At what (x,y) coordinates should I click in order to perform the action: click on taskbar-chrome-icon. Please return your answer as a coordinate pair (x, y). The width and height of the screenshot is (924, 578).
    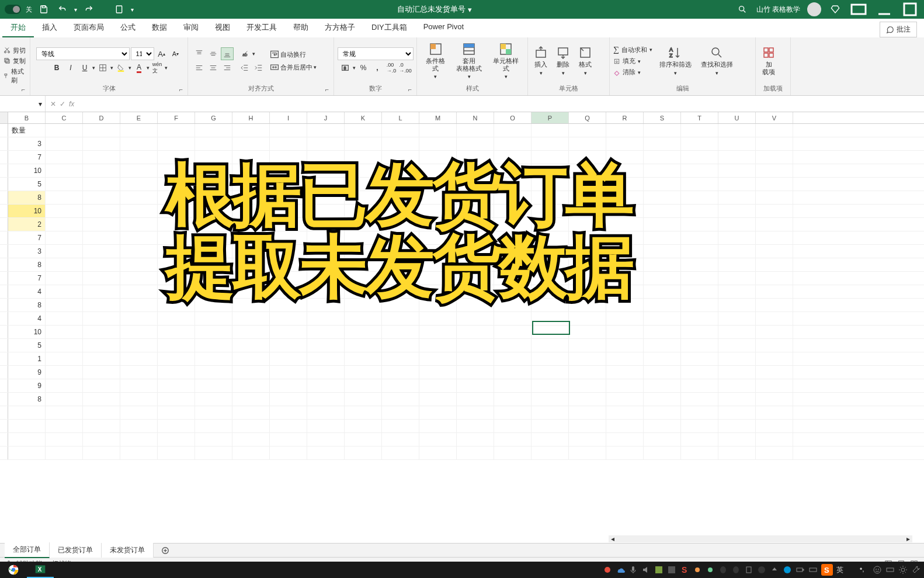
    Looking at the image, I should click on (13, 570).